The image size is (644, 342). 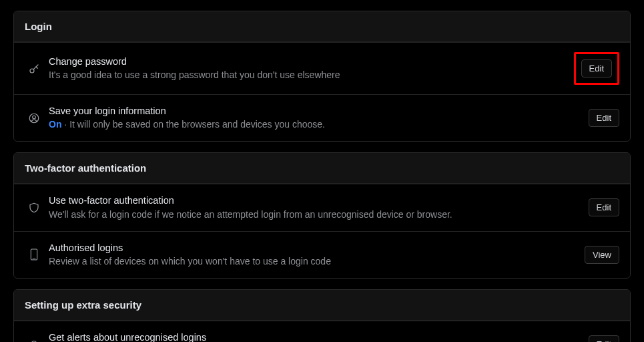 What do you see at coordinates (315, 111) in the screenshot?
I see `save-login-title: Save your login information` at bounding box center [315, 111].